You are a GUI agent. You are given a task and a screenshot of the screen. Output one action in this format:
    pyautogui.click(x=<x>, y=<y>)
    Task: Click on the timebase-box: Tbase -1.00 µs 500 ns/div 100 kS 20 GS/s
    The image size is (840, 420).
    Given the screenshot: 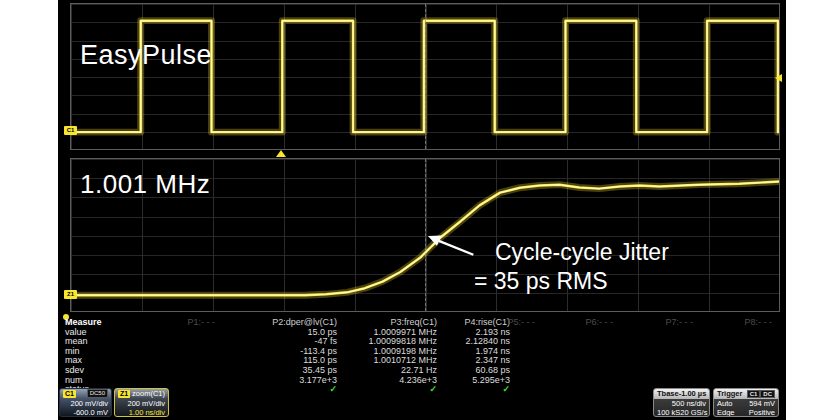 What is the action you would take?
    pyautogui.click(x=682, y=402)
    